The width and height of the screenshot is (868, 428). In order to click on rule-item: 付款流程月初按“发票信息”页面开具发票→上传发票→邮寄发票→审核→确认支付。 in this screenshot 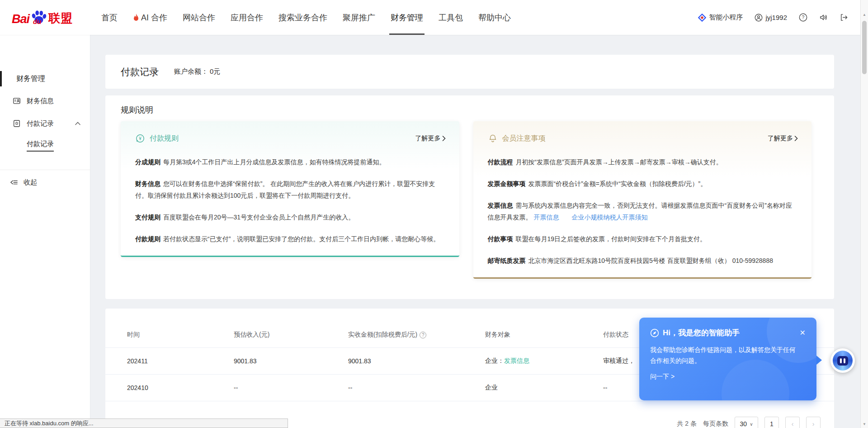, I will do `click(643, 162)`.